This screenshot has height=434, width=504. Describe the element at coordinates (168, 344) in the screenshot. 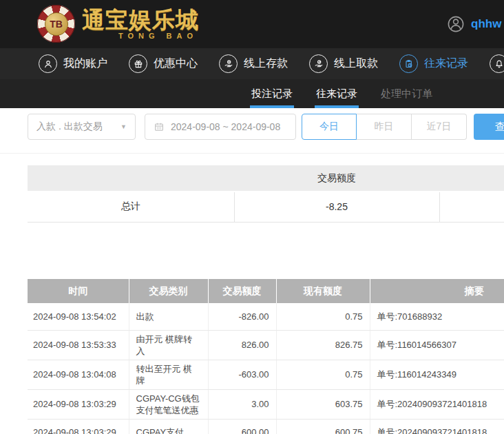

I see `cell-type: 由开元 棋牌转入` at that location.